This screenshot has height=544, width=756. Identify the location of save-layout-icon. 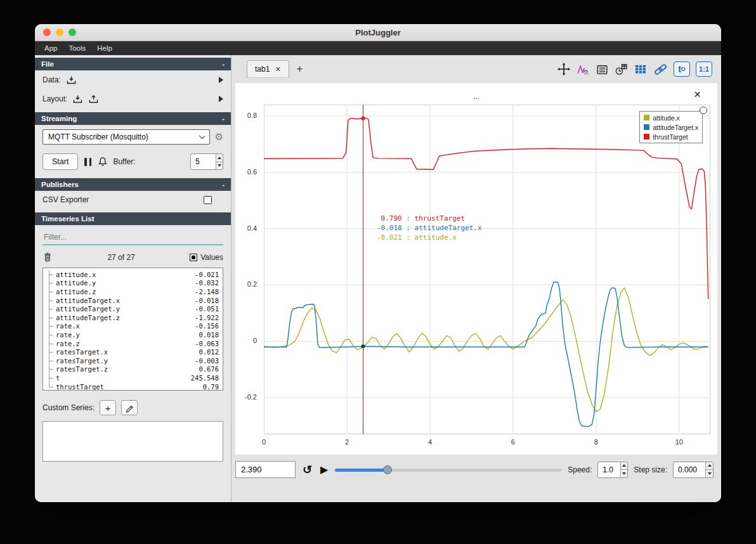
(94, 99).